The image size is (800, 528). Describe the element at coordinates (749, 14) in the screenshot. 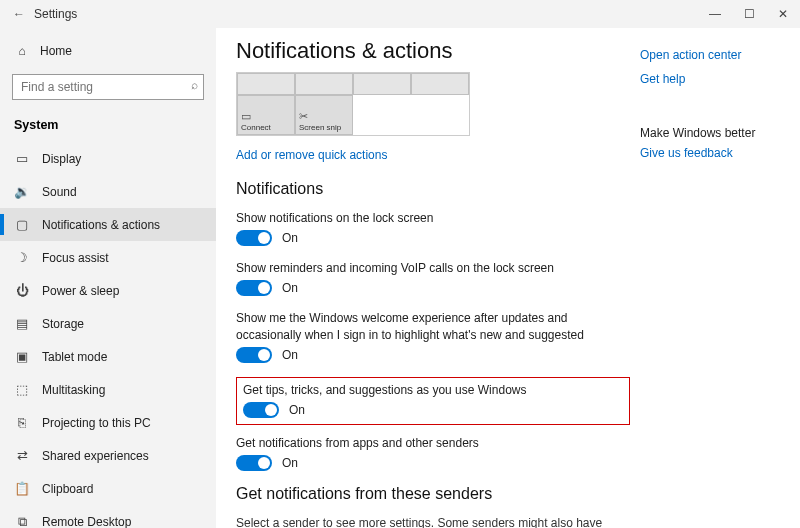

I see `maximize-button: ☐` at that location.